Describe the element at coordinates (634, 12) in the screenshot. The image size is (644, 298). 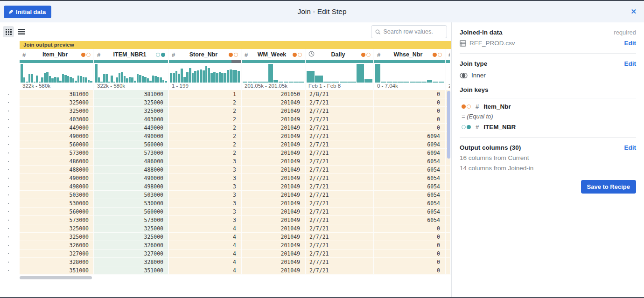
I see `close-icon: ✕` at that location.